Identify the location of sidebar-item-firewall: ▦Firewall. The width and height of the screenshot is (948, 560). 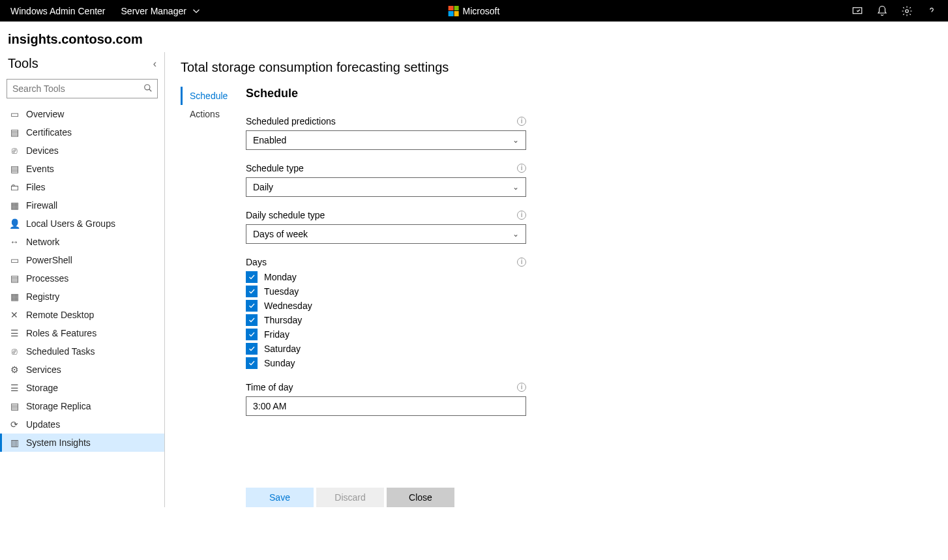
(82, 205).